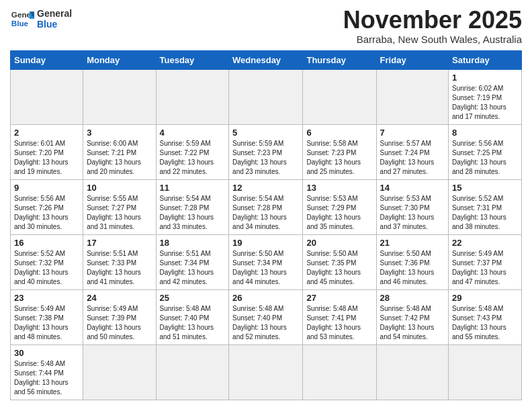 Image resolution: width=532 pixels, height=411 pixels. Describe the element at coordinates (120, 152) in the screenshot. I see `calendar-cell: 3Sunrise: 6:00 AMSunset: 7:21 PMDaylight…` at that location.